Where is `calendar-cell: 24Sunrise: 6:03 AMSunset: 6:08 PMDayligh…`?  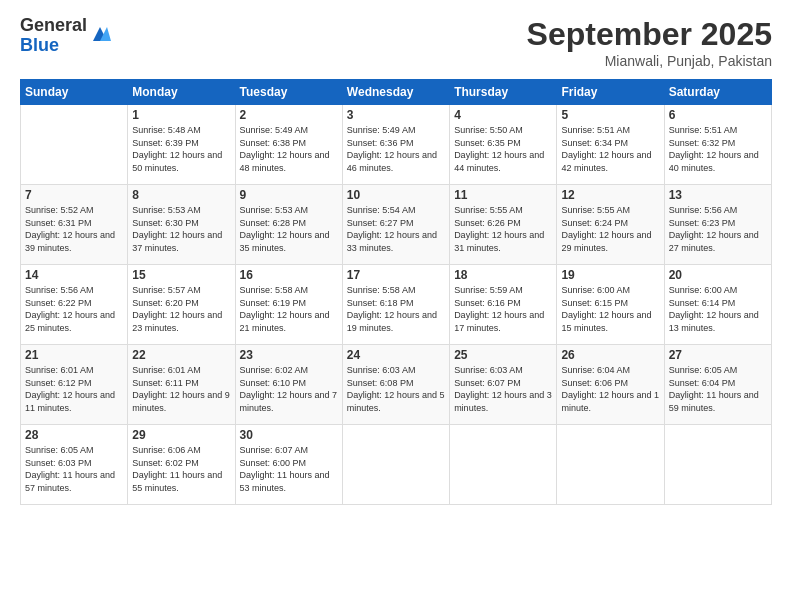
calendar-cell: 24Sunrise: 6:03 AMSunset: 6:08 PMDayligh… is located at coordinates (396, 385).